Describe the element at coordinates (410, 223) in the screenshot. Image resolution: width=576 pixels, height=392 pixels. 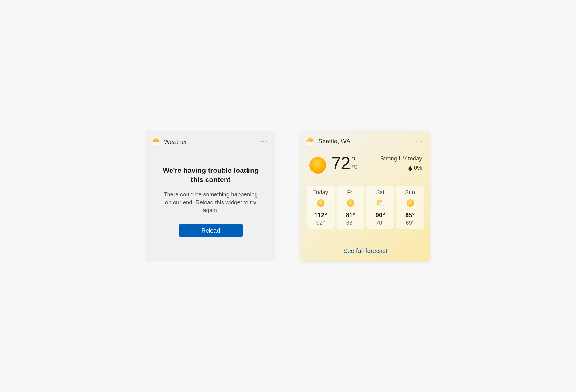
I see `forecast-low: 69°` at that location.